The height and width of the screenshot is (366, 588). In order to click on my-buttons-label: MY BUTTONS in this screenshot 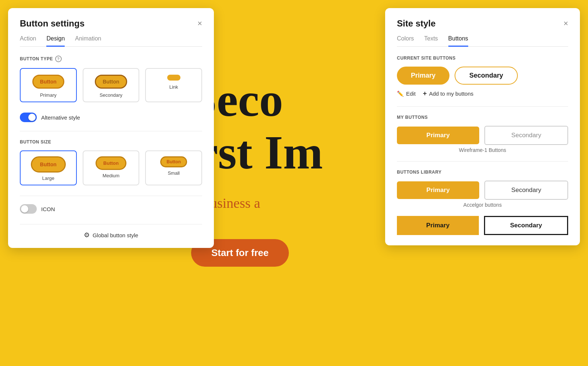, I will do `click(483, 117)`.